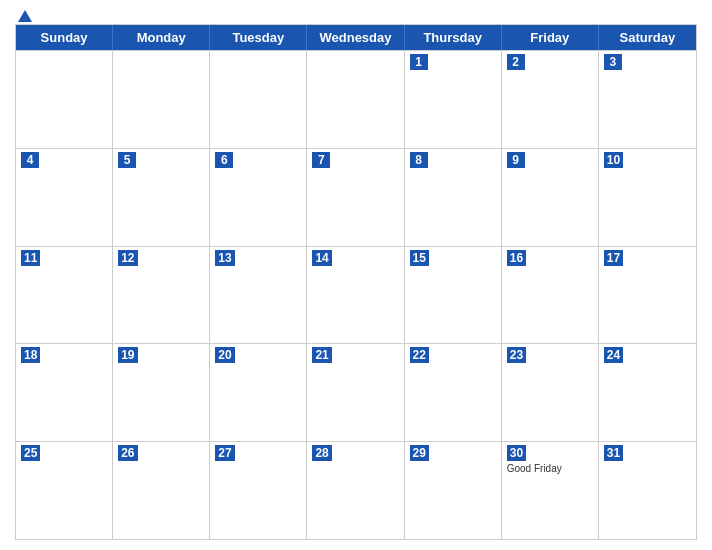 This screenshot has height=550, width=712. Describe the element at coordinates (356, 296) in the screenshot. I see `day-cell: 14` at that location.